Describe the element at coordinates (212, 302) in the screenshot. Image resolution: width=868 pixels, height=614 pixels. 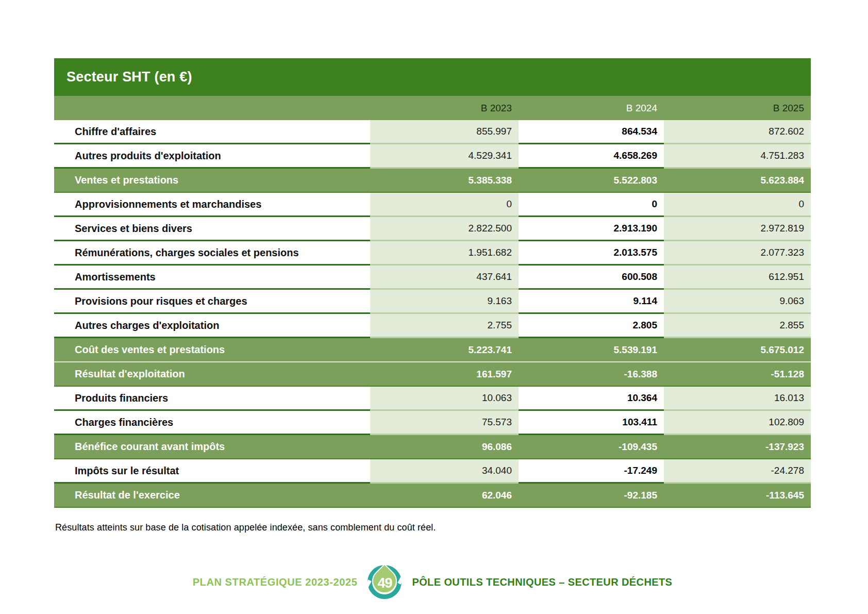
I see `row-label: Provisions pour risques et charges` at that location.